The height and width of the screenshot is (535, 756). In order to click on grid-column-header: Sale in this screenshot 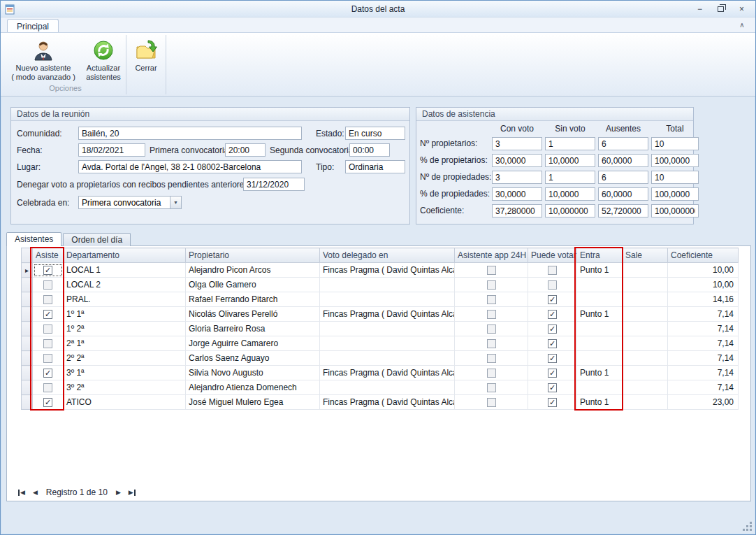, I will do `click(646, 256)`.